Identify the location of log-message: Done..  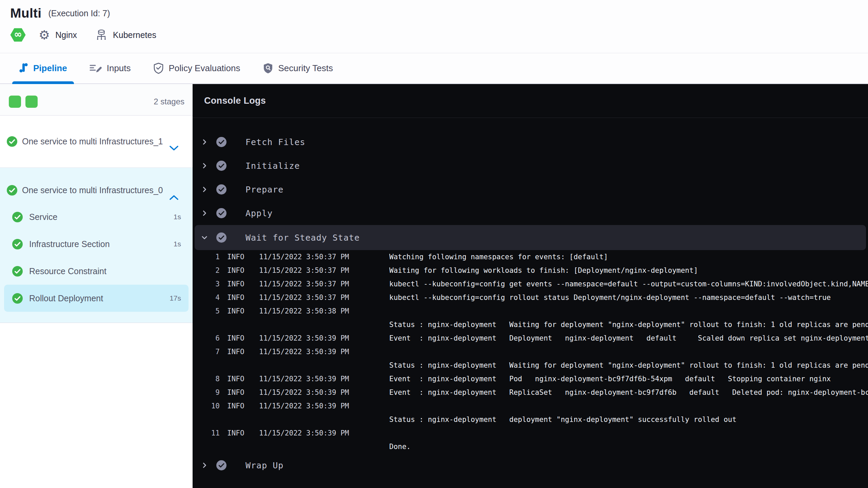
(629, 447).